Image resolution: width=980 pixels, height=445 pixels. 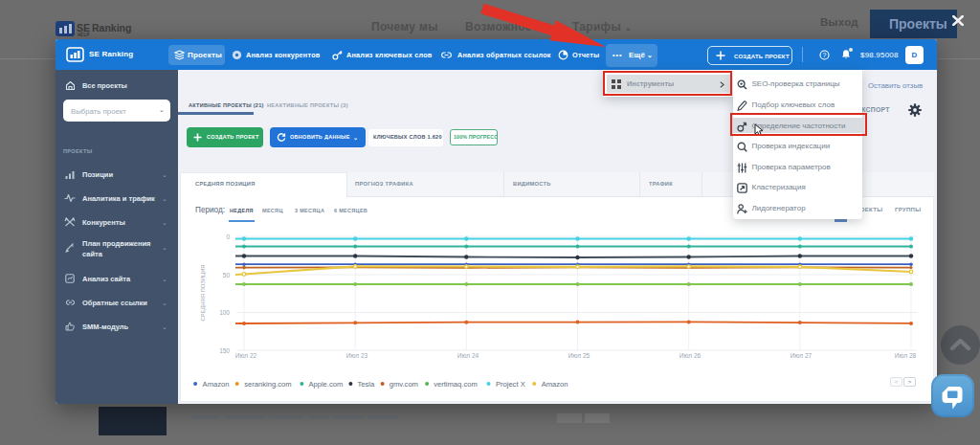 What do you see at coordinates (224, 312) in the screenshot?
I see `svg-text: 100` at bounding box center [224, 312].